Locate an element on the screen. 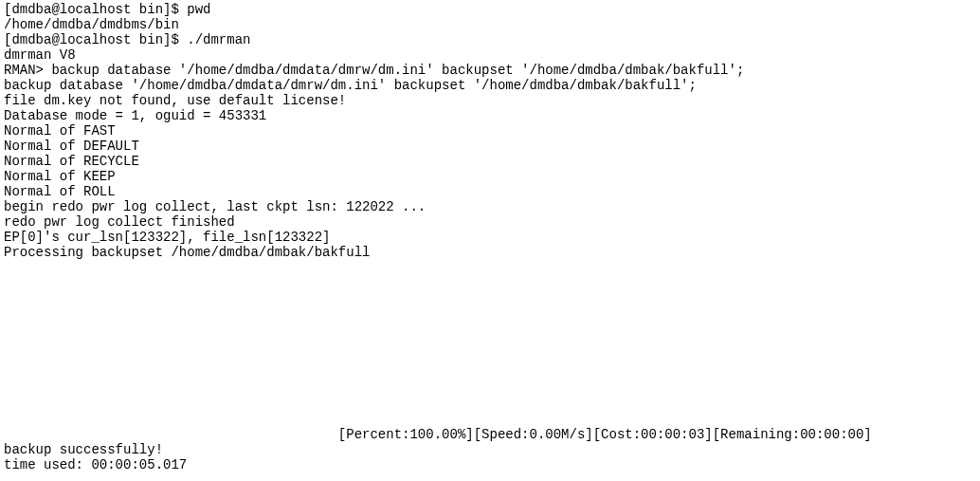  line: time used: 00:00:05.017 is located at coordinates (95, 465).